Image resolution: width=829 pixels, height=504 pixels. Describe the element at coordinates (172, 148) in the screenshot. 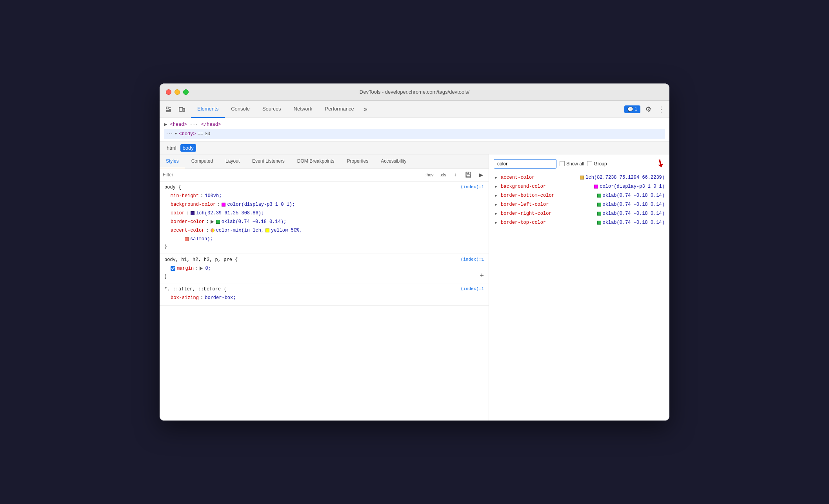

I see `breadcrumb-html: html` at that location.